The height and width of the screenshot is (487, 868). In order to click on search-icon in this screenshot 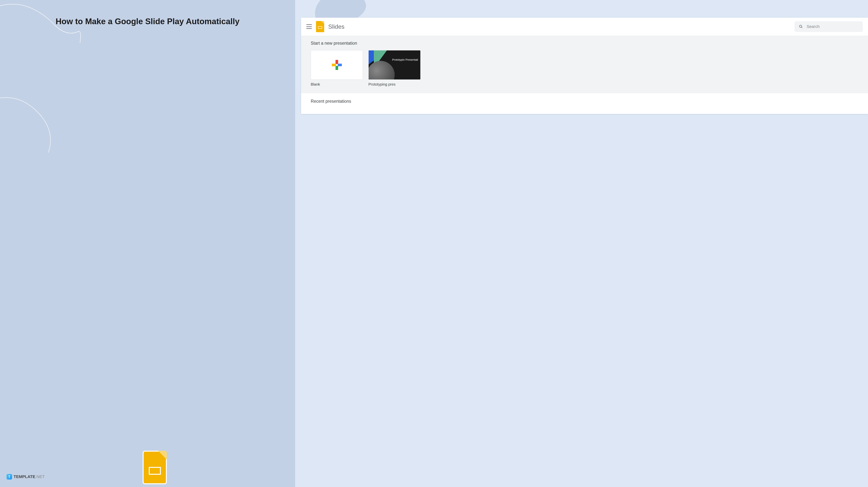, I will do `click(801, 27)`.